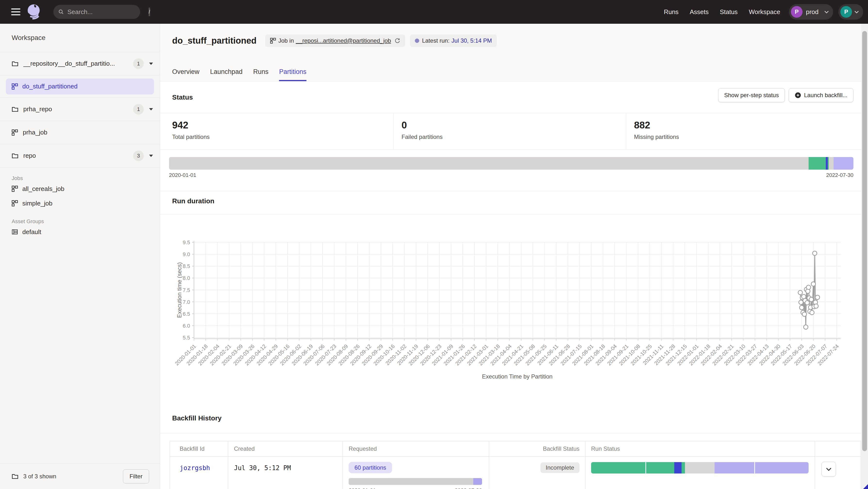  Describe the element at coordinates (537, 449) in the screenshot. I see `column-header-backfill-status: Backfill Status` at that location.